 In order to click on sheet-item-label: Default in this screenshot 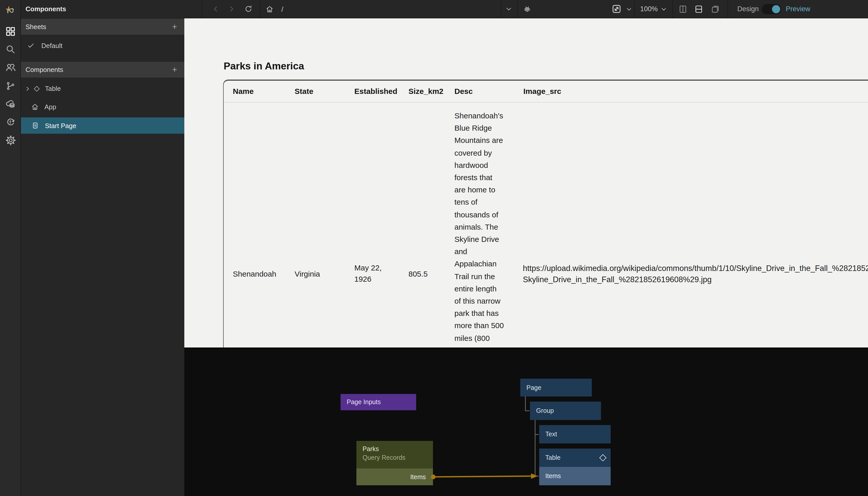, I will do `click(52, 46)`.